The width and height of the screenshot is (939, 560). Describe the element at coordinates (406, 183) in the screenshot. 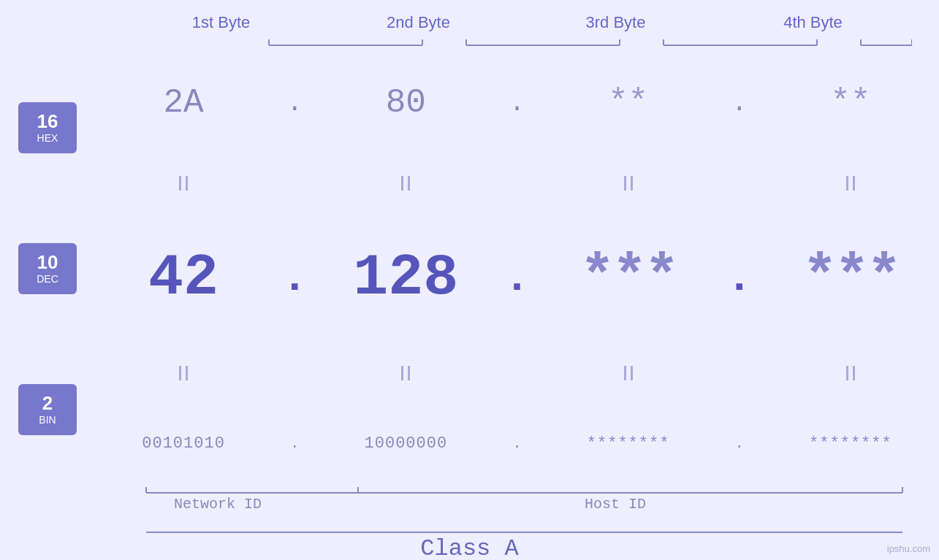

I see `eq1-b2` at that location.